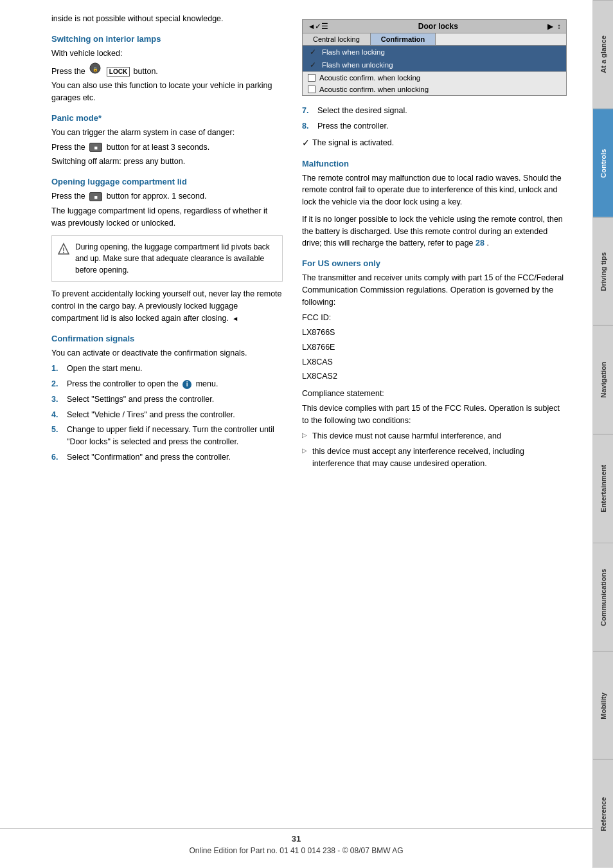 The width and height of the screenshot is (613, 868). I want to click on tab-central-locking: Central locking, so click(337, 39).